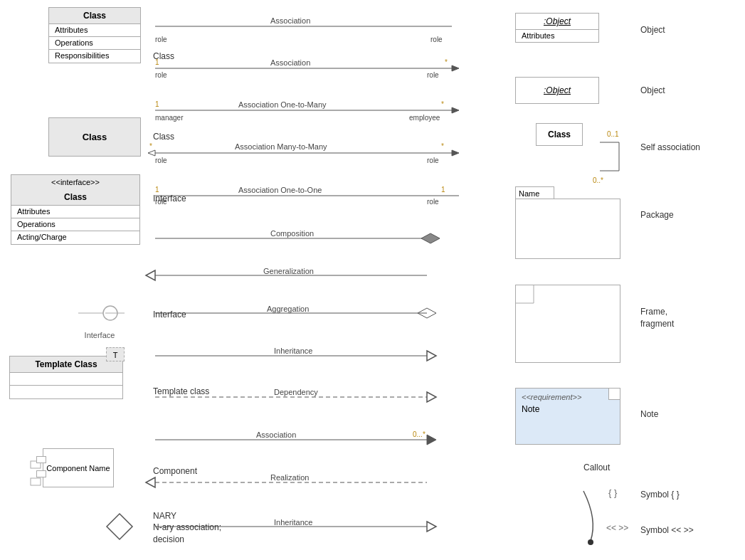  Describe the element at coordinates (75, 182) in the screenshot. I see `interface-stereotype: <<interface>>` at that location.